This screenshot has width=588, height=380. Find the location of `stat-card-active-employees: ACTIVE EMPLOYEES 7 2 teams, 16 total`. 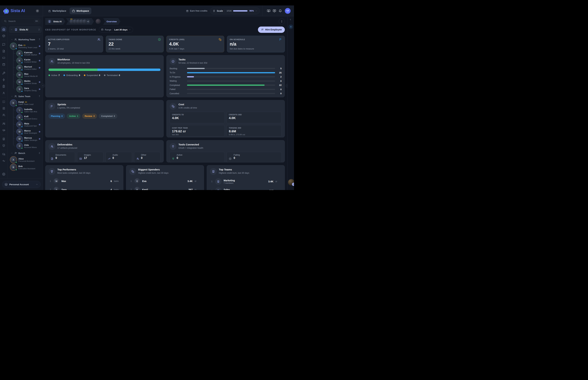

stat-card-active-employees: ACTIVE EMPLOYEES 7 2 teams, 16 total is located at coordinates (74, 44).